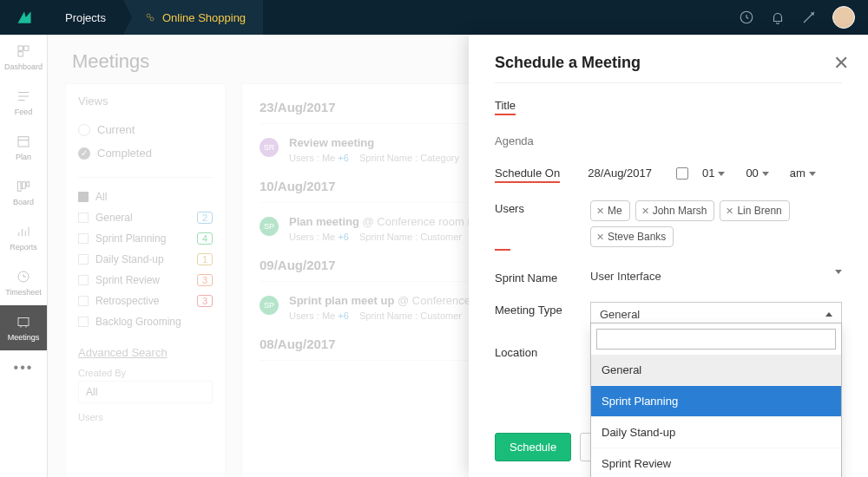 This screenshot has height=477, width=868. What do you see at coordinates (778, 17) in the screenshot?
I see `bell-icon` at bounding box center [778, 17].